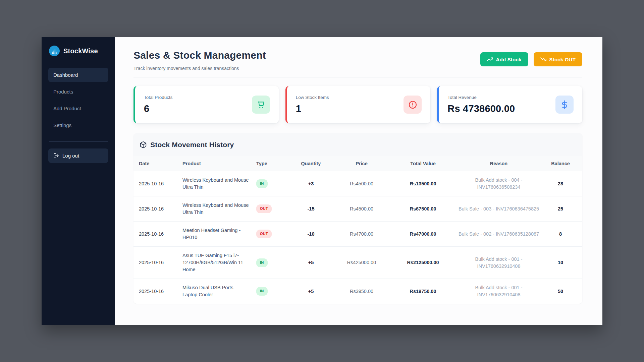 This screenshot has height=362, width=644. Describe the element at coordinates (510, 105) in the screenshot. I see `stat-card-total-revenue: Total Revenue Rs 4738600.00` at that location.